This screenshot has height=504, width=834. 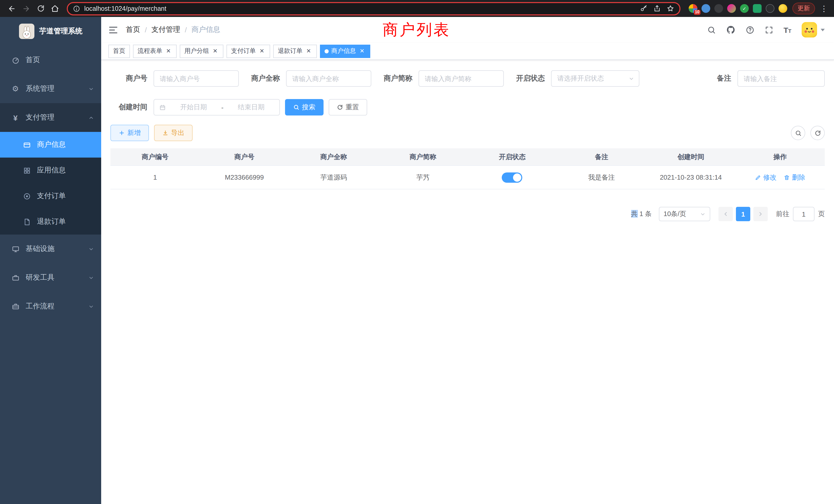 I want to click on sidebar-logo: 芋道管理系统, so click(x=51, y=31).